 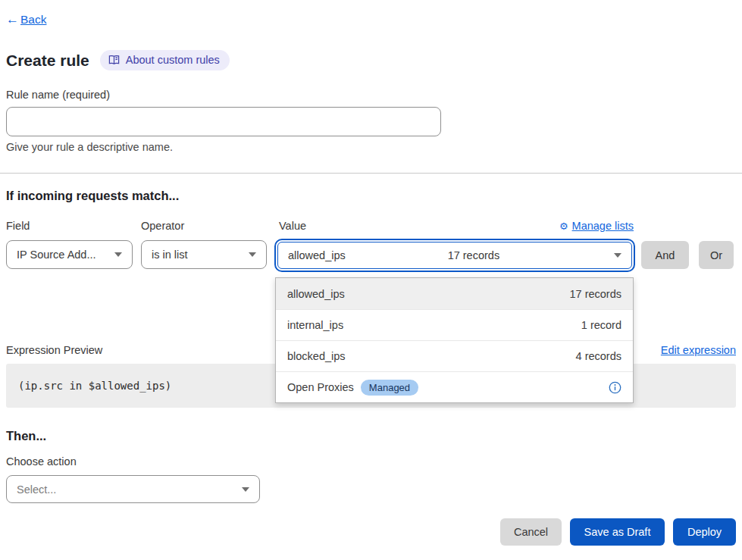 What do you see at coordinates (133, 490) in the screenshot?
I see `action-select: Select...` at bounding box center [133, 490].